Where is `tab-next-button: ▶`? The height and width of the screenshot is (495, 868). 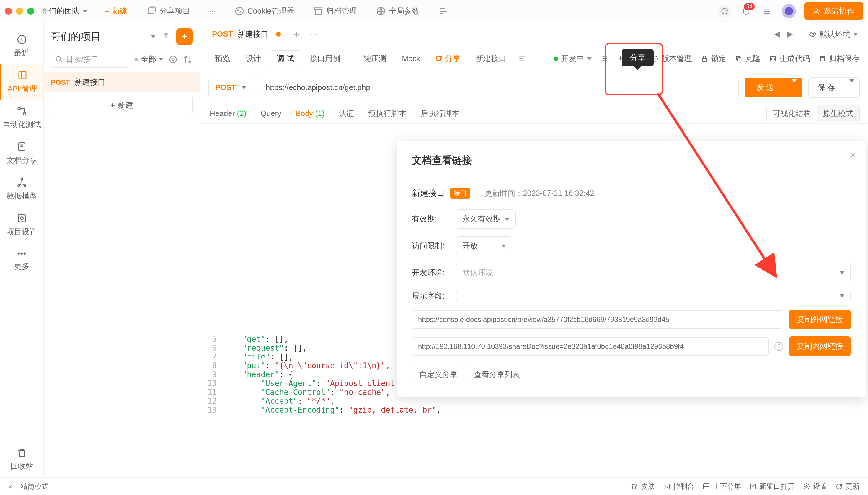
tab-next-button: ▶ is located at coordinates (790, 34).